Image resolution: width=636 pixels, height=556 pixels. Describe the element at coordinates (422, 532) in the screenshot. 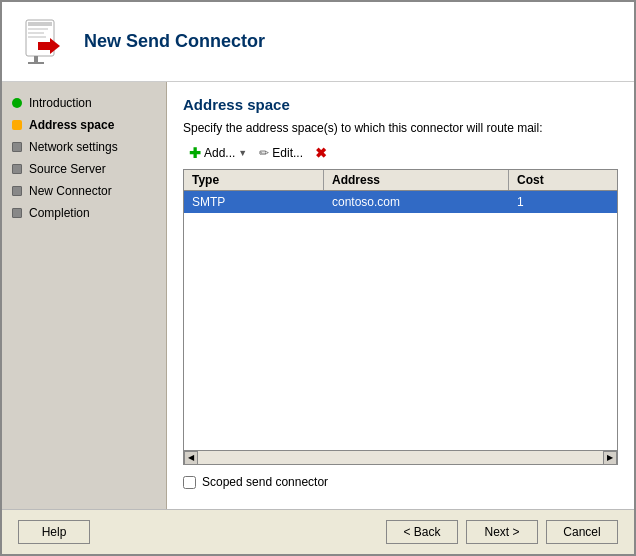

I see `back-button: < Back` at that location.